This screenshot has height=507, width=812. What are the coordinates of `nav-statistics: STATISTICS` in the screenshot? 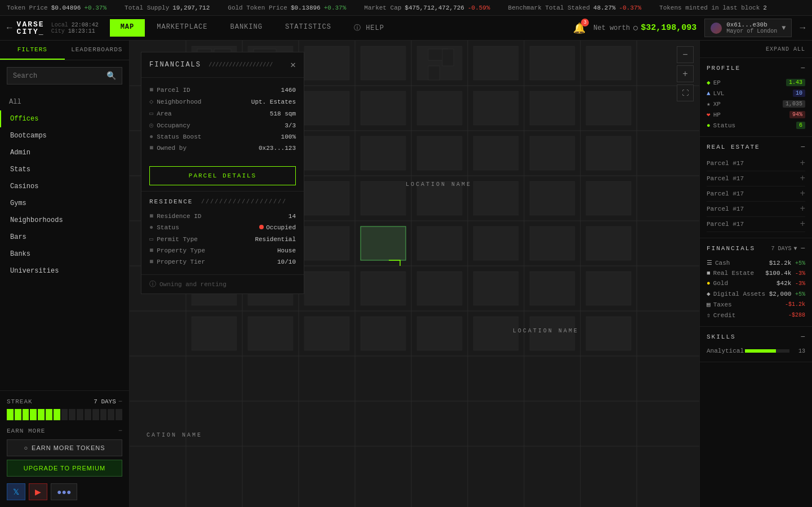 It's located at (308, 28).